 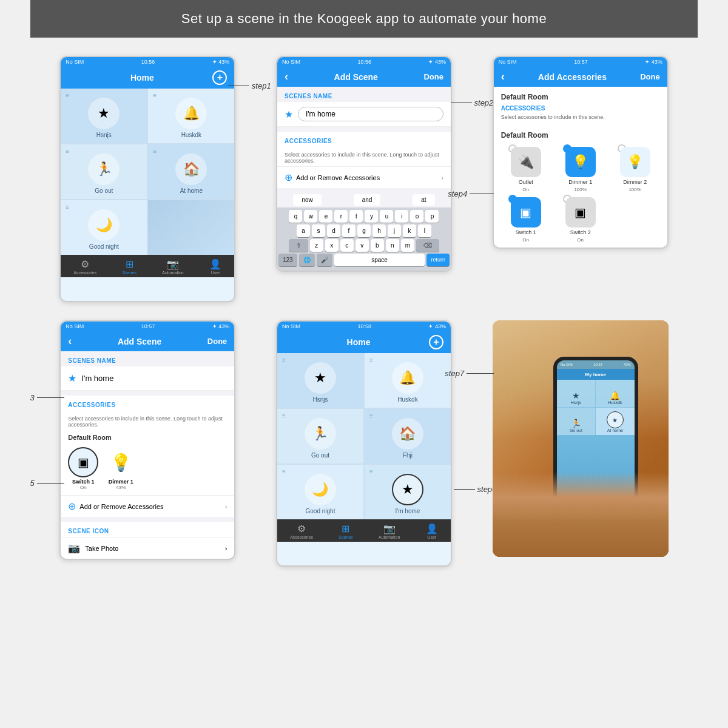 I want to click on phone2-navbar: ‹ Add Scene Done, so click(x=364, y=76).